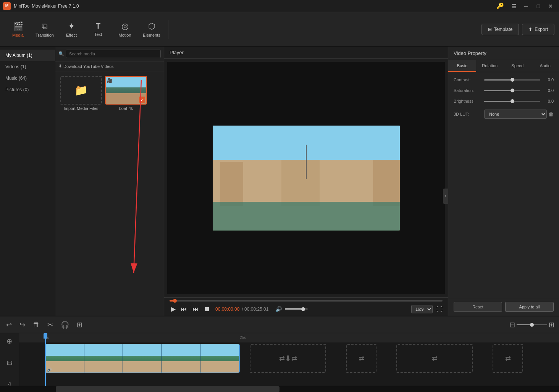 This screenshot has height=392, width=559. Describe the element at coordinates (9, 383) in the screenshot. I see `audio-track-icon: ♫` at that location.